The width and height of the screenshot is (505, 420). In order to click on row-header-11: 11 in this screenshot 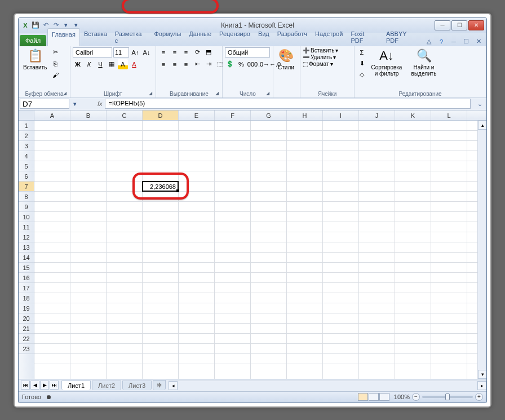, I will do `click(26, 227)`.